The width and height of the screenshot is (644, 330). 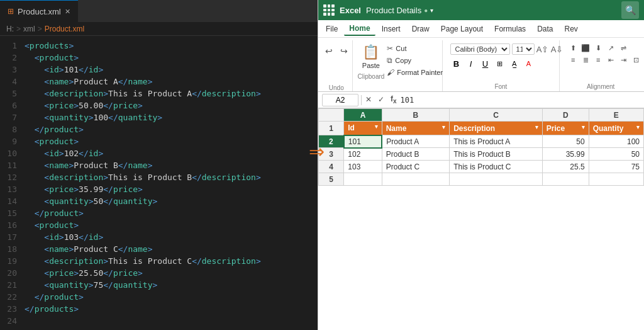 I want to click on cell-c4: This is Product C, so click(x=496, y=167).